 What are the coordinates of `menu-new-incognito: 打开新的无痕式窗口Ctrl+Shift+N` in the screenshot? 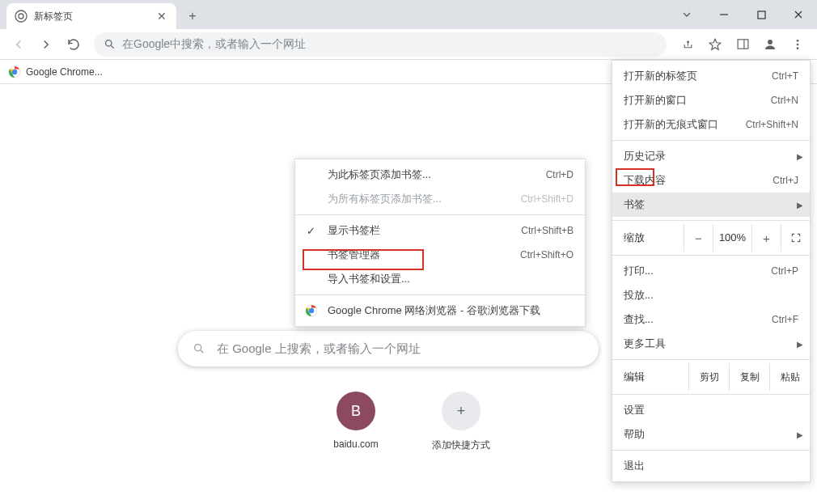 It's located at (711, 125).